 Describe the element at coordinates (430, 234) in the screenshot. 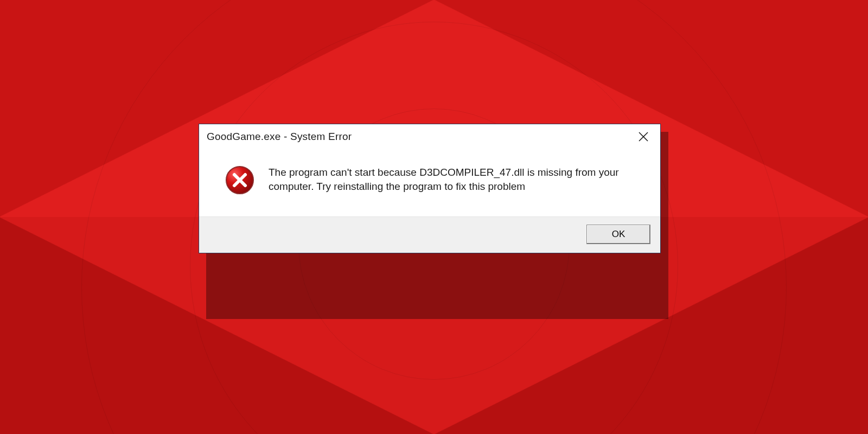

I see `dialog-footer: OK` at that location.